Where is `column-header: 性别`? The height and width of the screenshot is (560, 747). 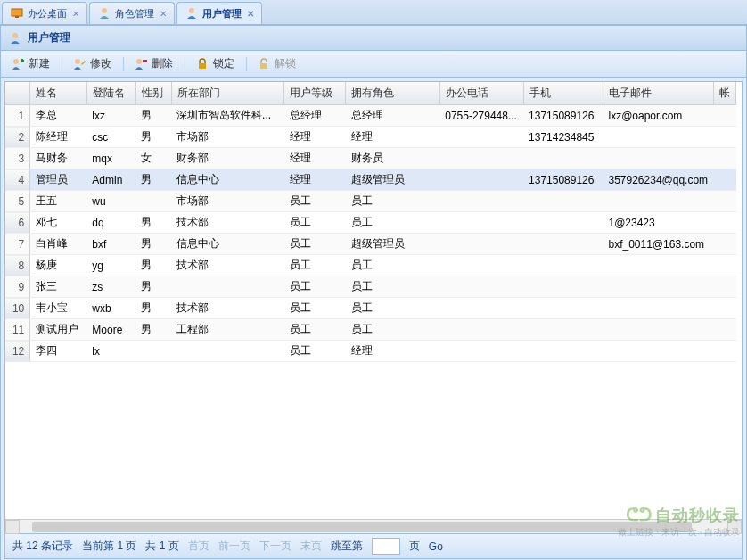
column-header: 性别 is located at coordinates (153, 94).